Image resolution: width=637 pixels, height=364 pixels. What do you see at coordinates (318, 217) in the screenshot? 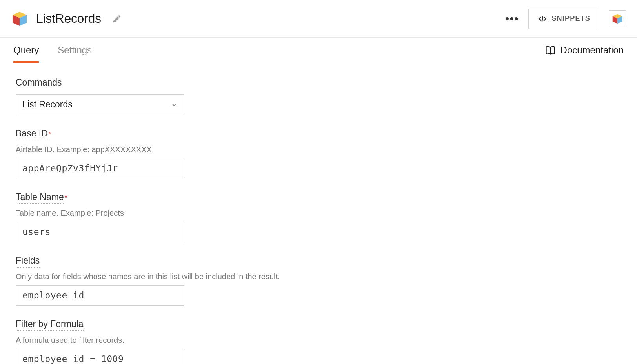
I see `field-table-name: Table Name* Table name. Example: Project…` at bounding box center [318, 217].